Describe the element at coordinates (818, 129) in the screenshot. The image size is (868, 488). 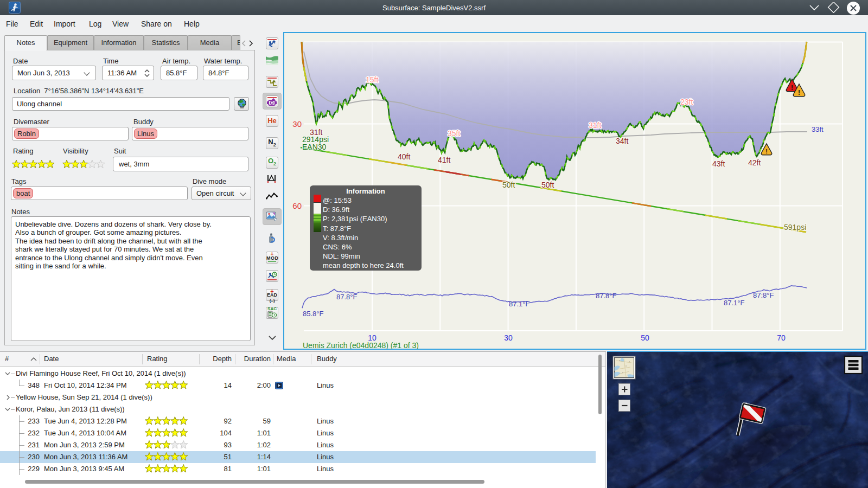
I see `svg-text: 33ft` at that location.